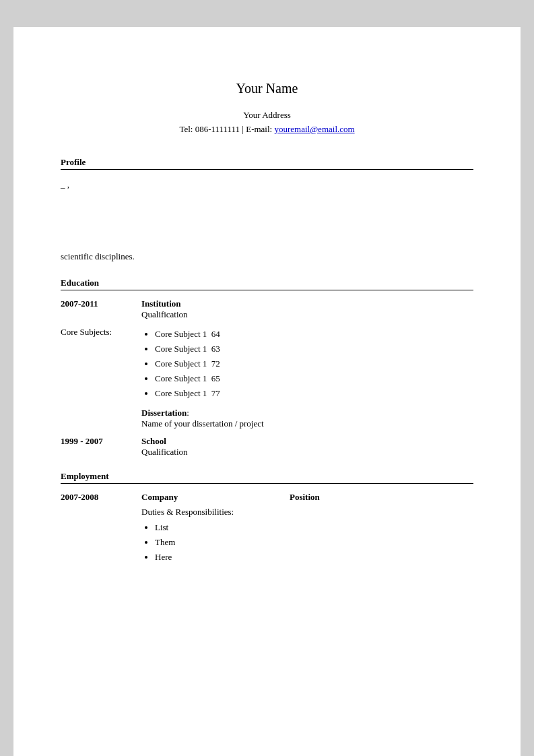 The width and height of the screenshot is (534, 756). Describe the element at coordinates (267, 290) in the screenshot. I see `education-divider` at that location.